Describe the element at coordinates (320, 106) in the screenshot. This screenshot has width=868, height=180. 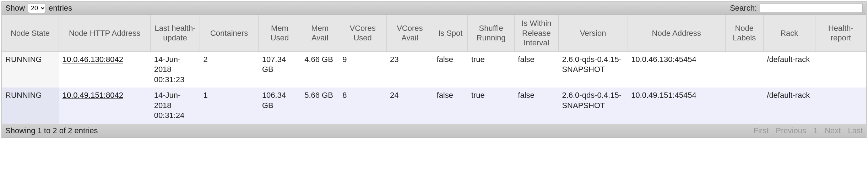
I see `cell-mem-avail: 5.66 GB` at that location.